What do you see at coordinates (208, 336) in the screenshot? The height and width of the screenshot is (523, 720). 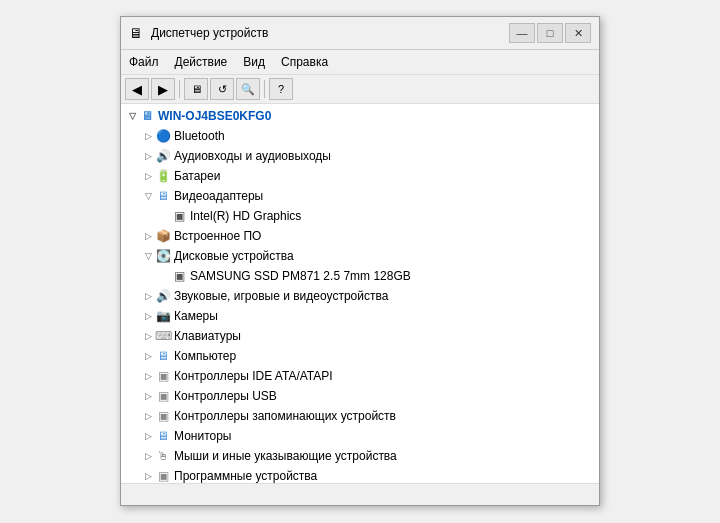 I see `item-label-keyboard: Клавиатуры` at bounding box center [208, 336].